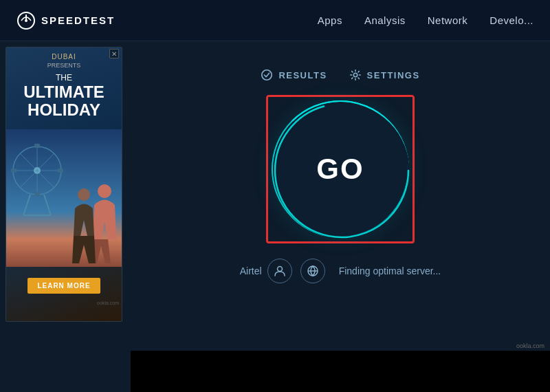 This screenshot has height=392, width=550. Describe the element at coordinates (64, 110) in the screenshot. I see `ad-holiday-text: HOLIDAY` at that location.